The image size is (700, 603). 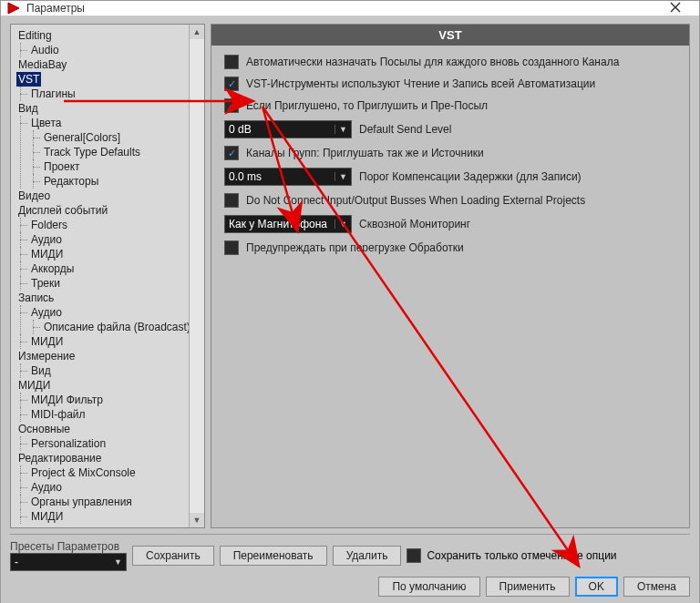 I want to click on tree-node: General[Colors], so click(x=82, y=138).